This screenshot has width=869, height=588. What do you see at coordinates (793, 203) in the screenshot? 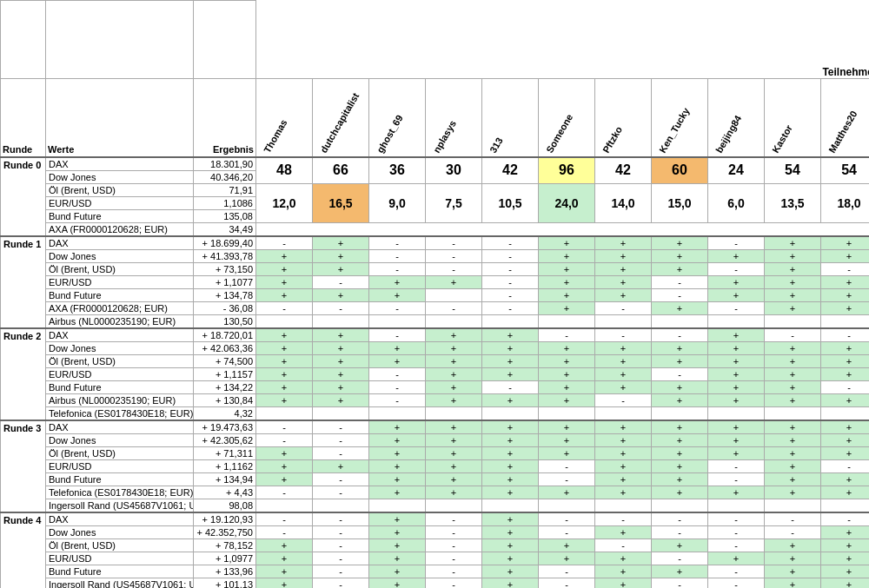
I see `sub-score-cell: 13,5` at bounding box center [793, 203].